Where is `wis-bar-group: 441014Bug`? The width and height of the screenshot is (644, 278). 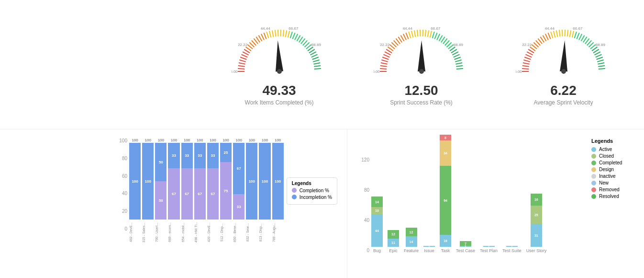 wis-bar-group: 441014Bug is located at coordinates (377, 225).